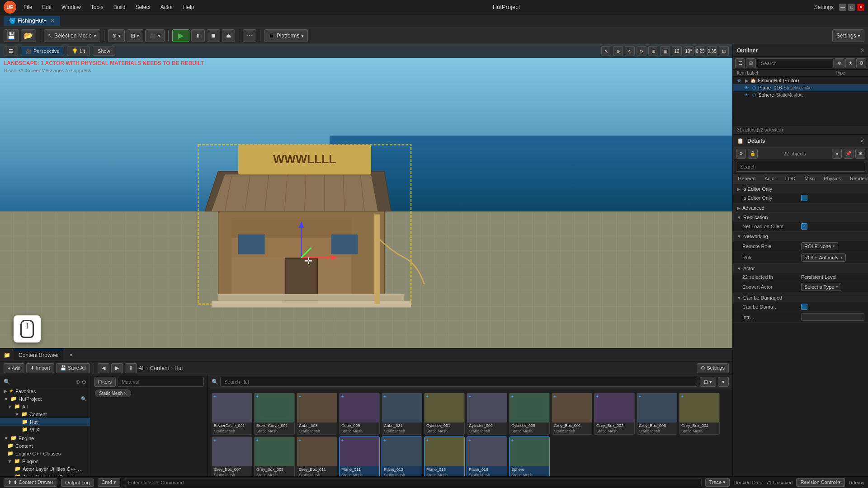 The image size is (868, 488). I want to click on section-replication-header: ▼ Replication, so click(801, 217).